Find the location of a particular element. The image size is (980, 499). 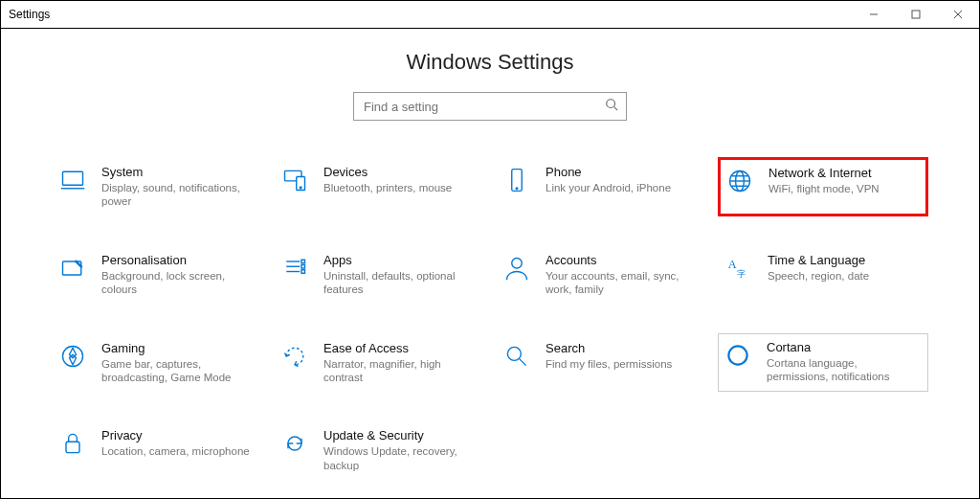

category-privacy: Privacy Location, camera, microphone is located at coordinates (157, 450).